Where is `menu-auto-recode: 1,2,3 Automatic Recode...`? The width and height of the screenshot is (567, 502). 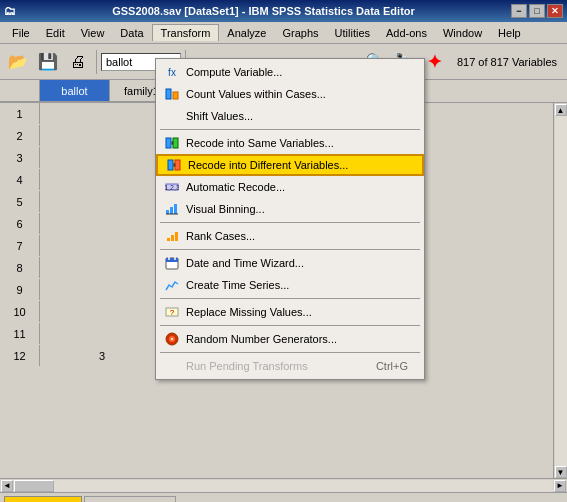
menu-auto-recode: 1,2,3 Automatic Recode... is located at coordinates (290, 187).